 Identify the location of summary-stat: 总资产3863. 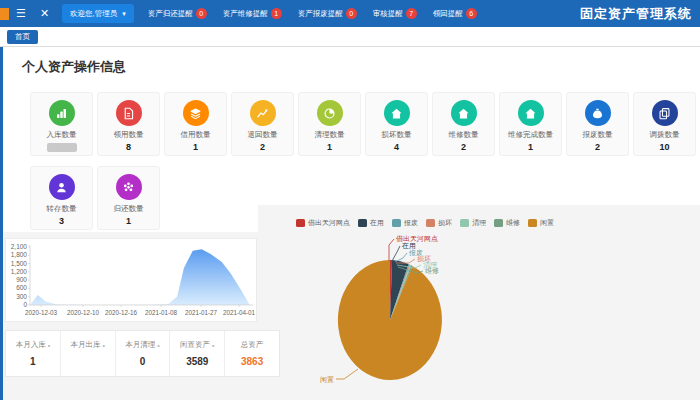
(252, 354).